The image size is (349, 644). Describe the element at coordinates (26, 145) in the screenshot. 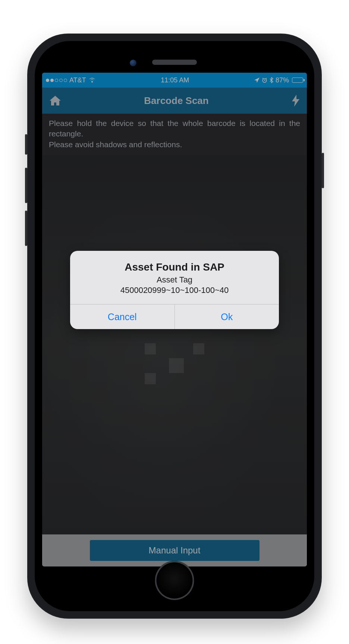

I see `mute-switch` at that location.